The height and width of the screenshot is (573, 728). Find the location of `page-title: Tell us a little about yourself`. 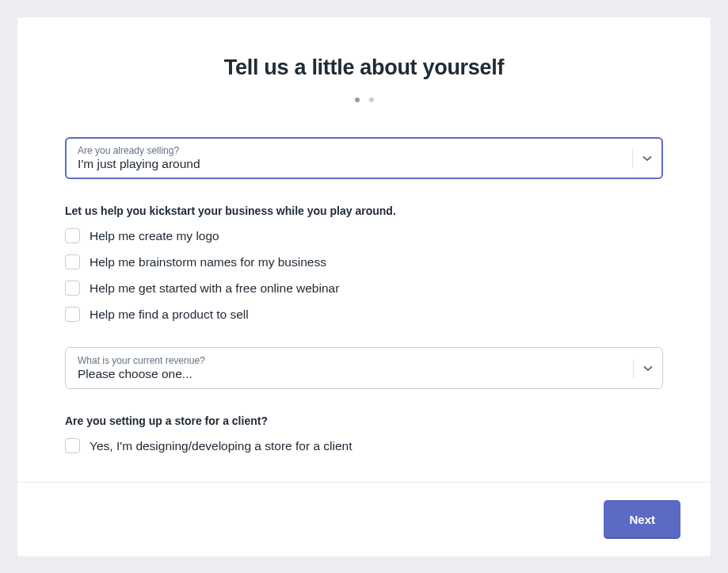

page-title: Tell us a little about yourself is located at coordinates (364, 68).